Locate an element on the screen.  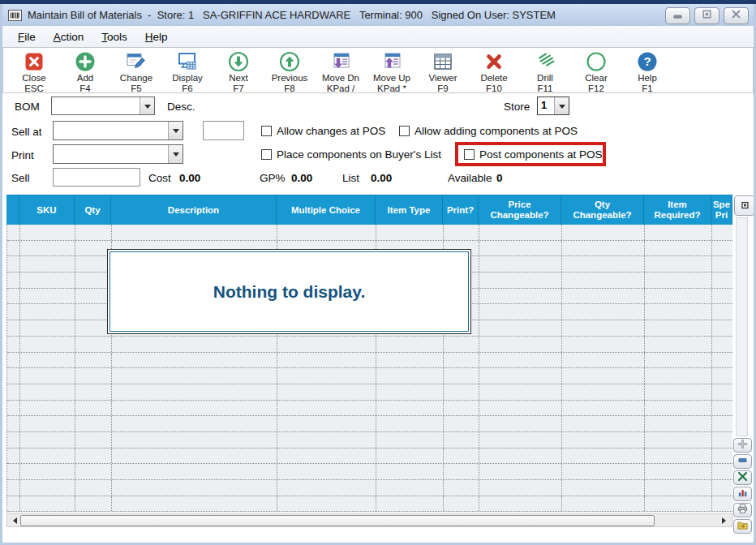
allow-changes-checkbox is located at coordinates (266, 131).